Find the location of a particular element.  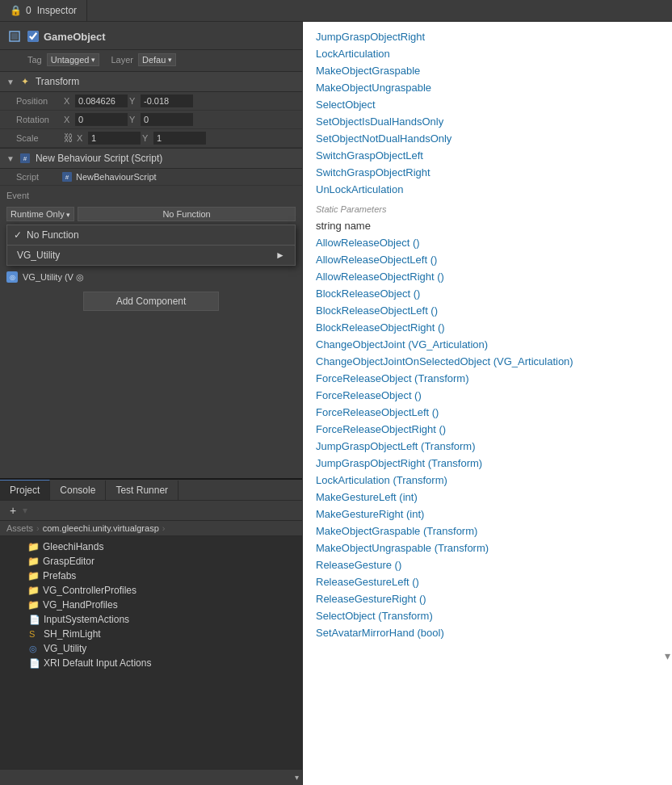

bottom-tabs: Project Console Test Runner is located at coordinates (151, 490).